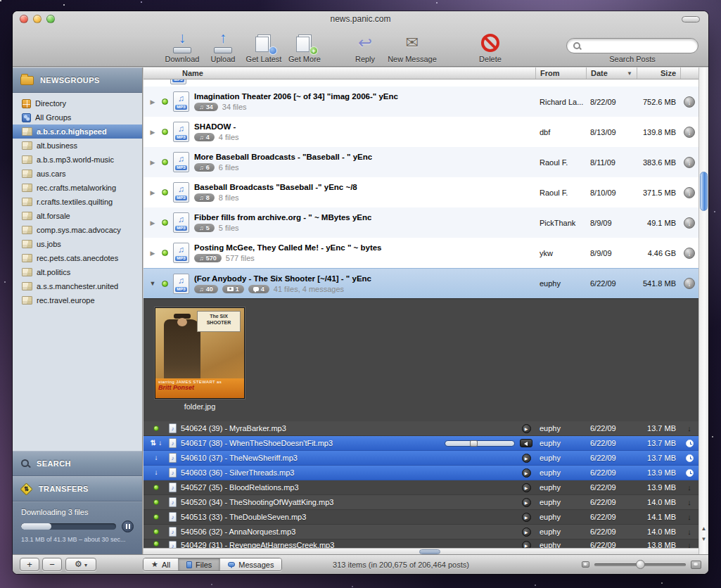 This screenshot has width=721, height=588. What do you see at coordinates (421, 253) in the screenshot?
I see `post-row: ▶ ♫ Posting McGee, They Called Me! - yEn…` at bounding box center [421, 253].